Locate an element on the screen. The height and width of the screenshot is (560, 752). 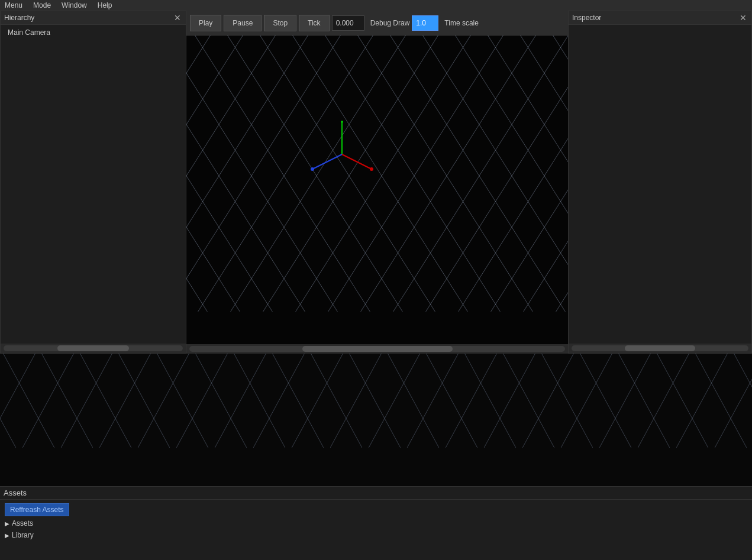
play-button: Play is located at coordinates (206, 23).